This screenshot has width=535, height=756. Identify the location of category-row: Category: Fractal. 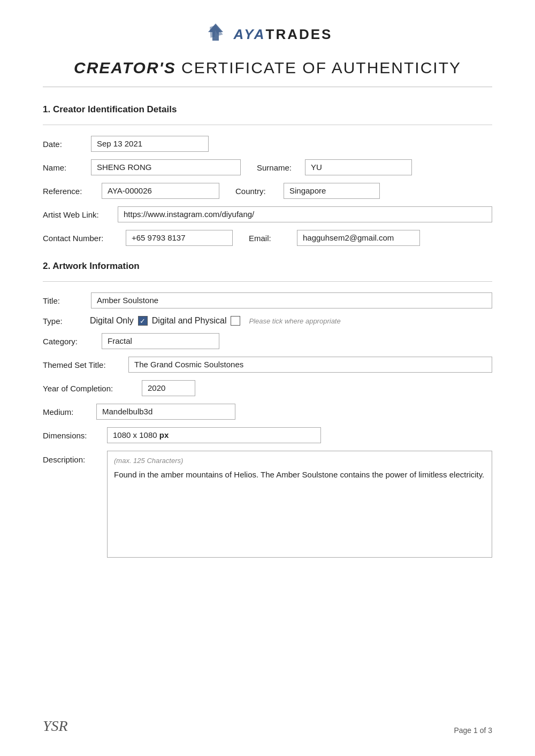
(268, 341).